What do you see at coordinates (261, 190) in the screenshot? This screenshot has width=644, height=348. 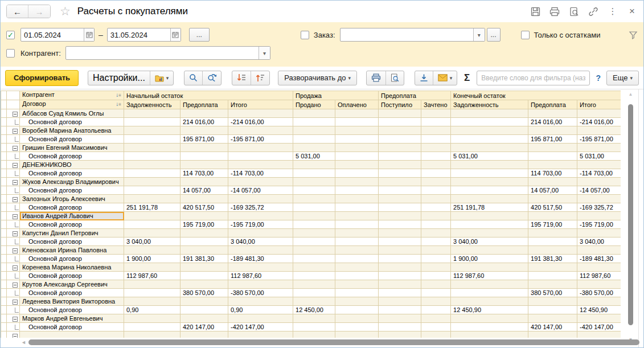 I see `amount-cell: -14 057,00` at bounding box center [261, 190].